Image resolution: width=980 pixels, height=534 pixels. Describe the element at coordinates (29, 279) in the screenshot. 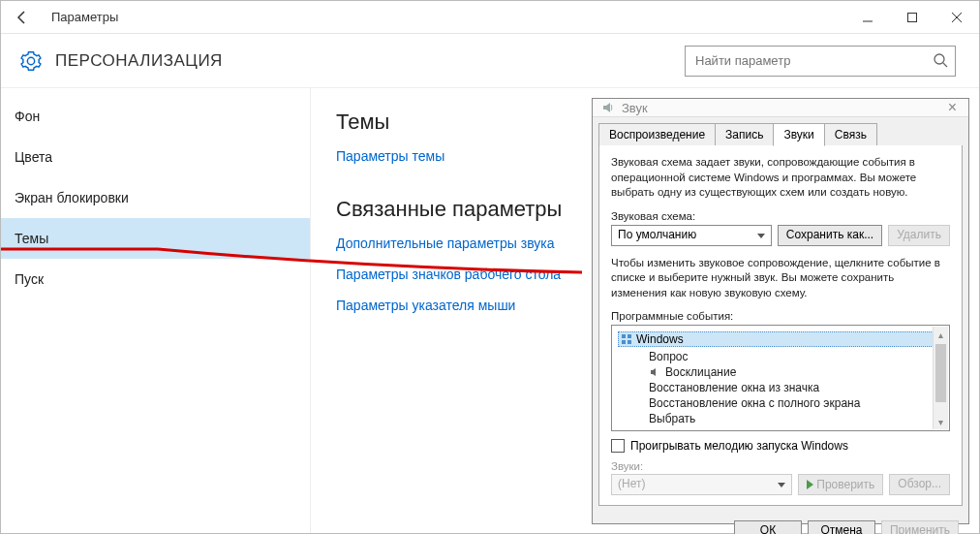

I see `sidebar-item-label: Пуск` at that location.